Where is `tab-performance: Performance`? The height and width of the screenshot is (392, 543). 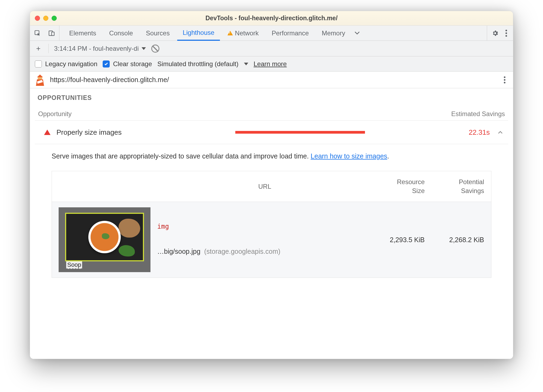
tab-performance: Performance is located at coordinates (290, 33).